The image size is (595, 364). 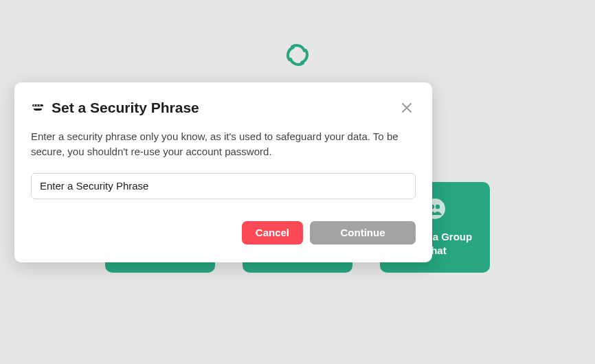 I want to click on secure-key-icon, so click(x=38, y=108).